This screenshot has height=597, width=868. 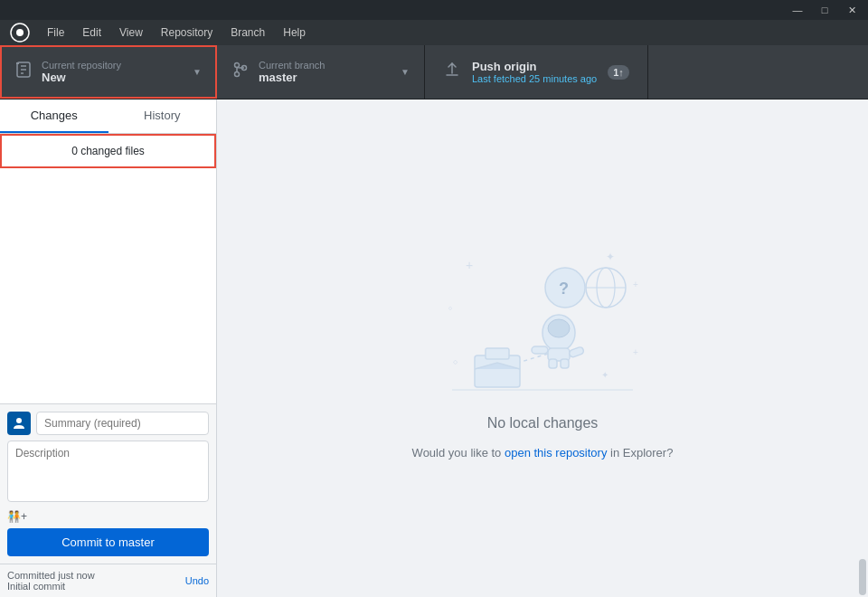 What do you see at coordinates (51, 581) in the screenshot?
I see `committed-message: Committed just now Initial commit` at bounding box center [51, 581].